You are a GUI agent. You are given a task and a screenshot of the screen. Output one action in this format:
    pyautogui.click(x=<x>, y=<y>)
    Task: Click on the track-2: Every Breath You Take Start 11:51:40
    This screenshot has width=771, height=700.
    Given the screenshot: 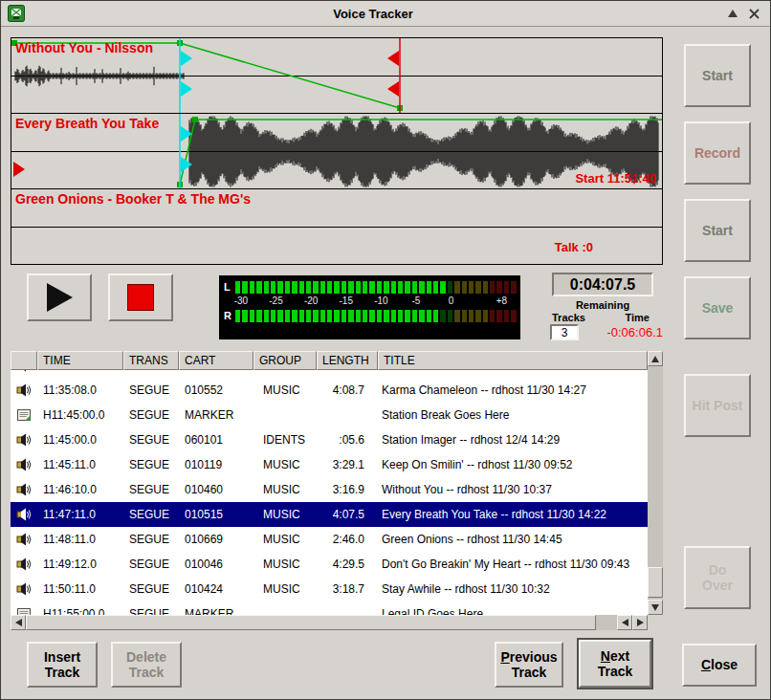 What is the action you would take?
    pyautogui.click(x=337, y=151)
    